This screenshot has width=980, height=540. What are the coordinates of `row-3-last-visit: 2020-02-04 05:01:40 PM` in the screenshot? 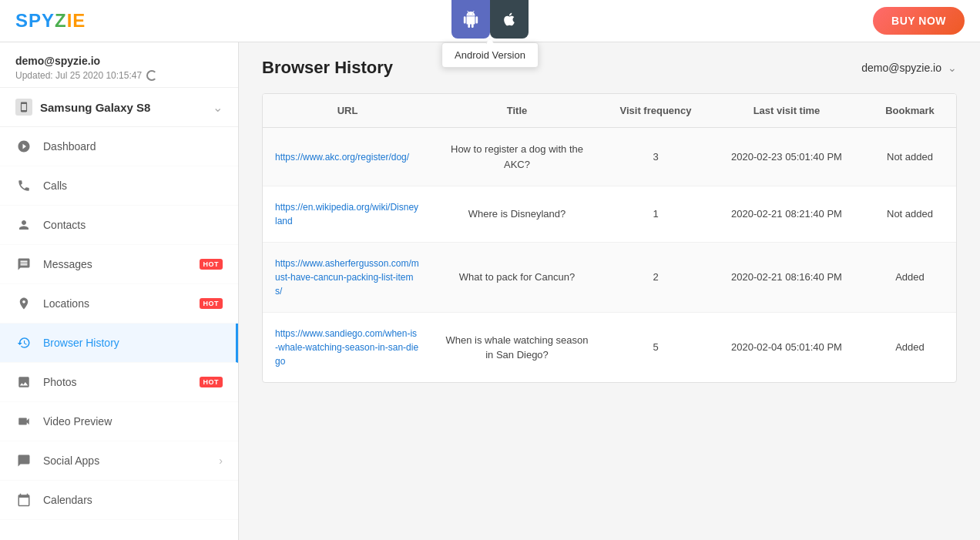 It's located at (787, 347).